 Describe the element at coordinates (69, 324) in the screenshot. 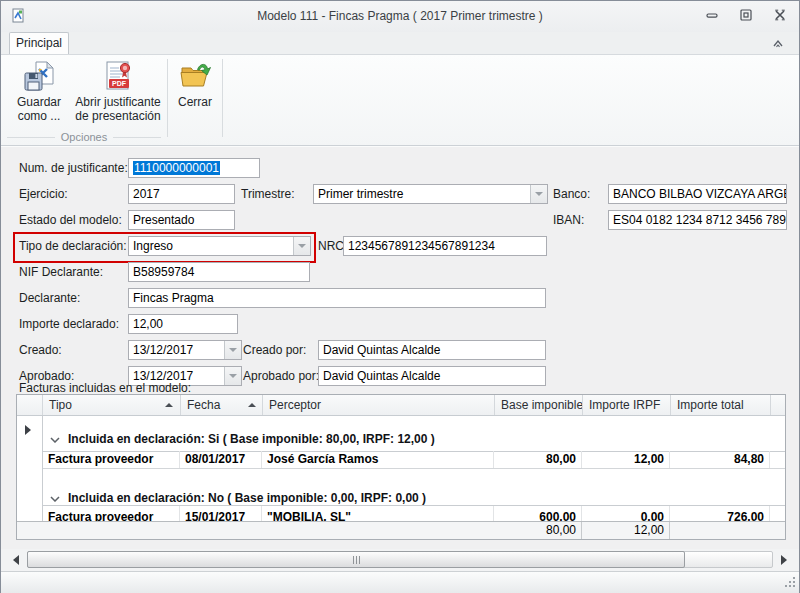

I see `importe-declarado-label: Importe declarado:` at that location.